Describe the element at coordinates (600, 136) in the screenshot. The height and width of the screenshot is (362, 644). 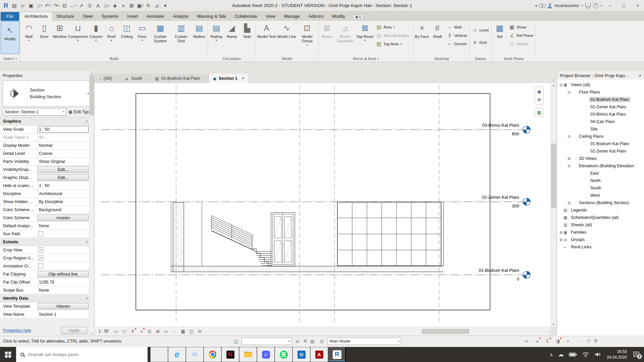
I see `tree-ceiling-plans: ⊟ Ceiling Plans` at that location.